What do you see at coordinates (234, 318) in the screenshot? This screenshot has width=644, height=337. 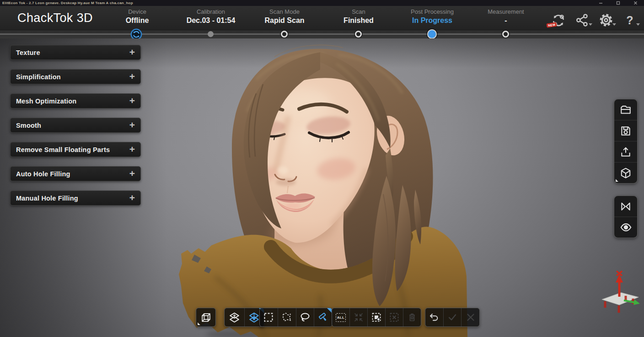 I see `layers-icon` at bounding box center [234, 318].